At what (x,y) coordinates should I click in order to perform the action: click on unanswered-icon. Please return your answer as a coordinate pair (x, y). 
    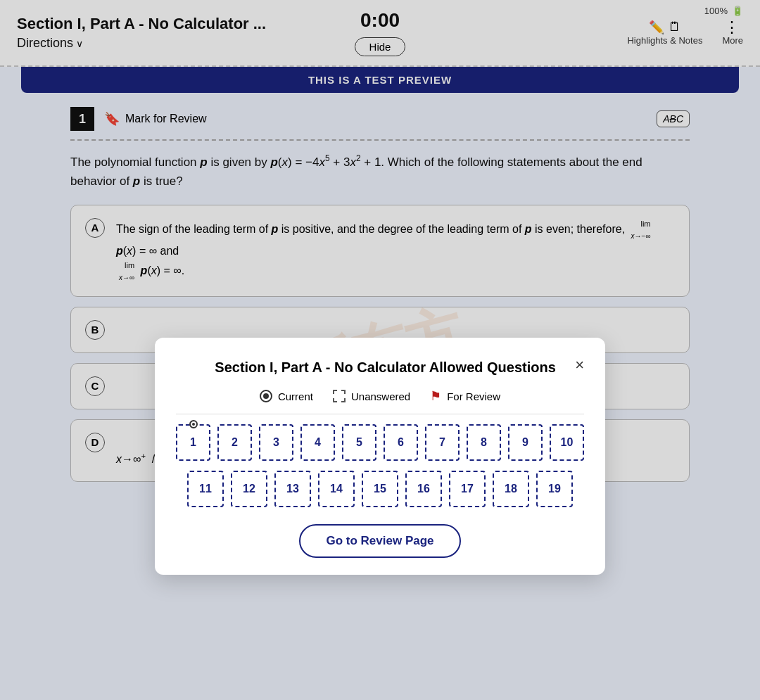
    Looking at the image, I should click on (339, 396).